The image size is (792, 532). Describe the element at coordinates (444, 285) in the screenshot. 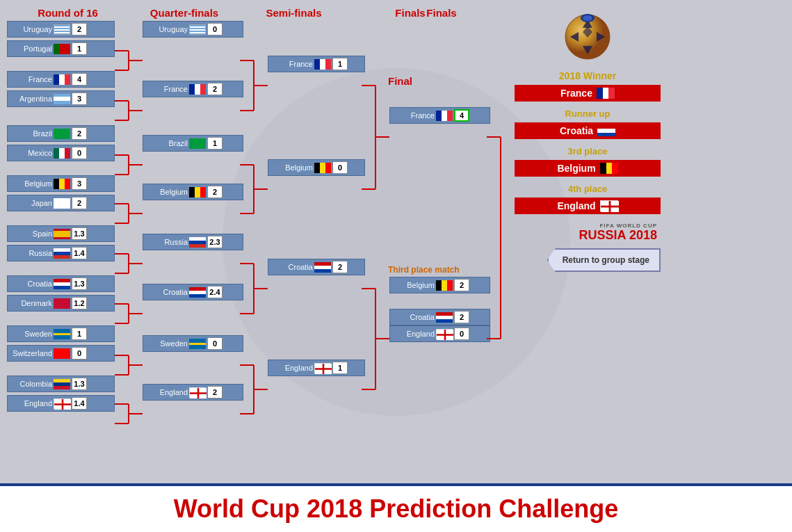

I see `third-belgium-flag` at that location.